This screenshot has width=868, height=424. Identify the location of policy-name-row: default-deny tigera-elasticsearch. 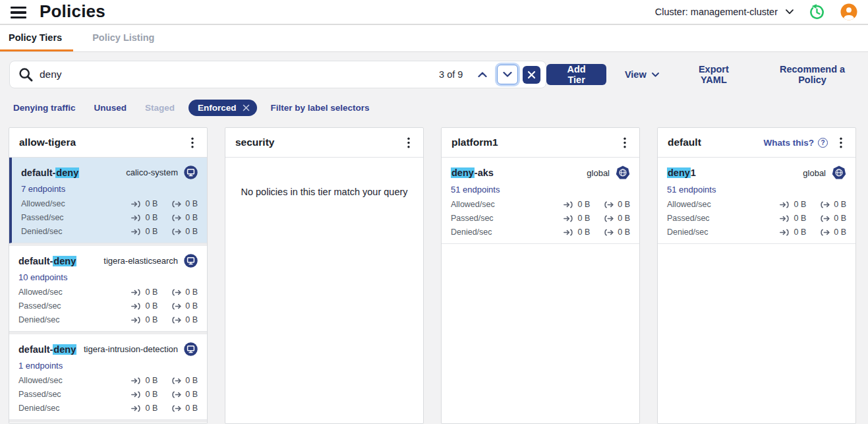
(108, 261).